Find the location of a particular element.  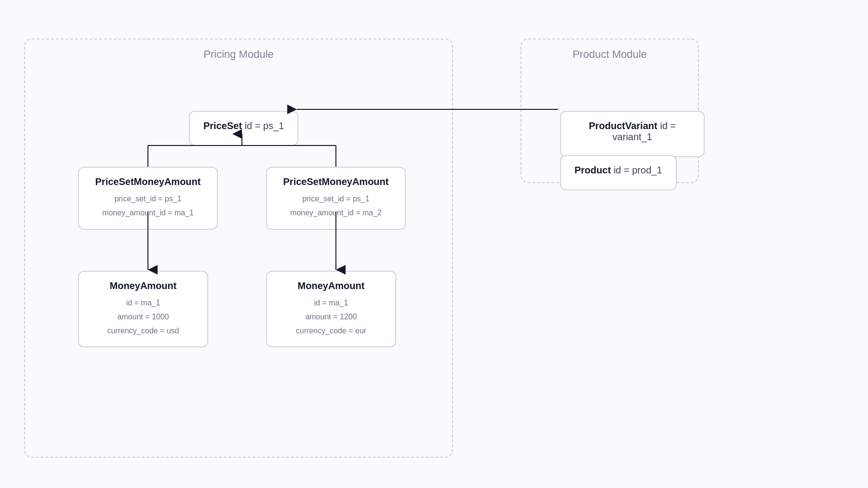

product-module-label: Product Module is located at coordinates (610, 54).